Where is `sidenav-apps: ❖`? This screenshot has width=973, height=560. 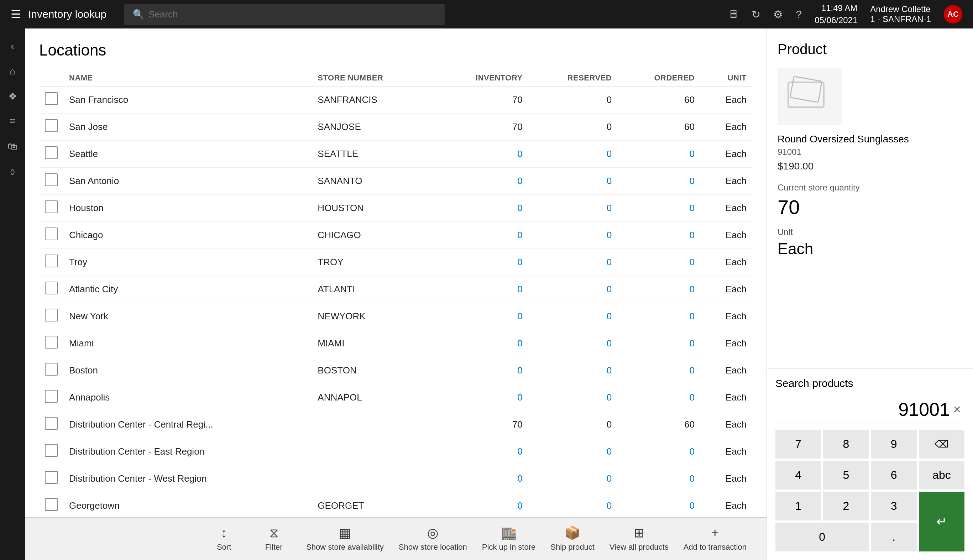 sidenav-apps: ❖ is located at coordinates (12, 96).